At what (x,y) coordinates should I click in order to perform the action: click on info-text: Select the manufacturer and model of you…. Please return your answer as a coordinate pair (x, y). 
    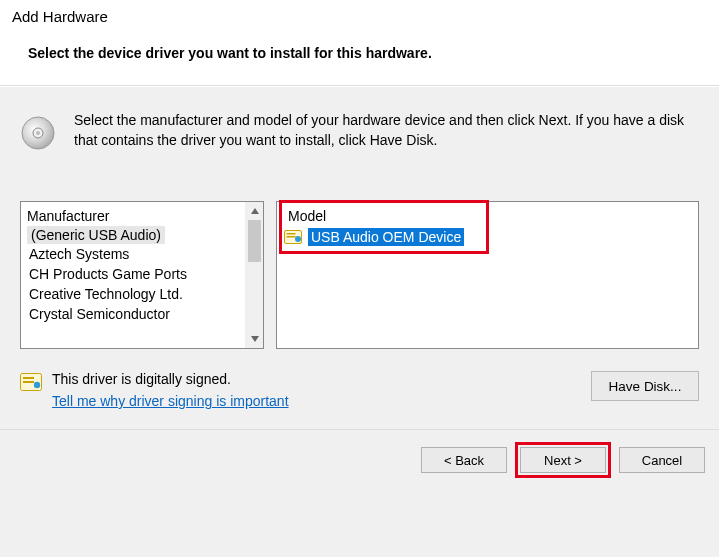
    Looking at the image, I should click on (386, 130).